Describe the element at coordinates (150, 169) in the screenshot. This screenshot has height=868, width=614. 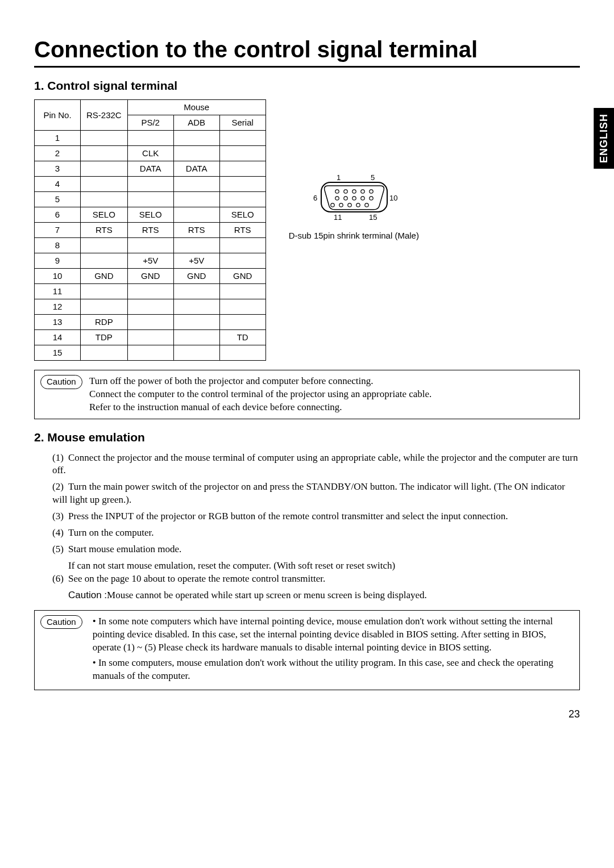
I see `table-row: 3DATADATA` at that location.